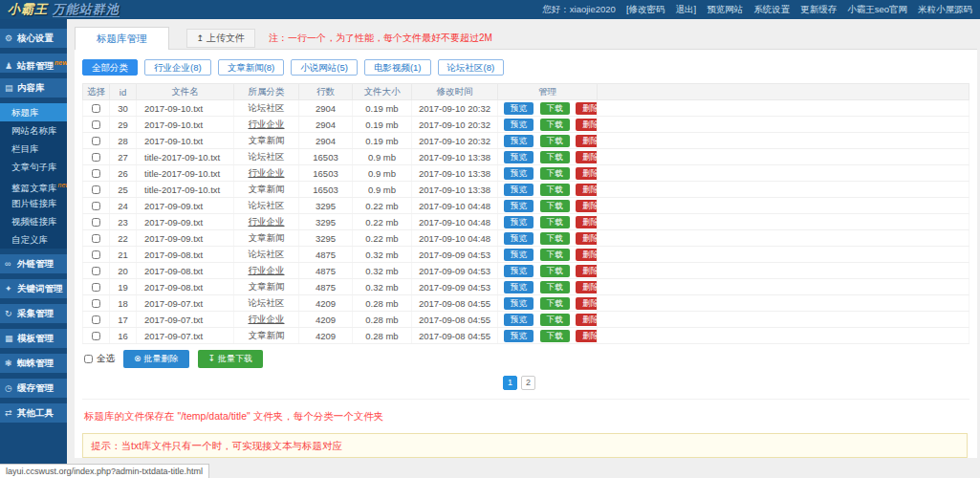 The width and height of the screenshot is (980, 478). What do you see at coordinates (33, 166) in the screenshot?
I see `sidebar-item-sentence-library: 文章句子库` at bounding box center [33, 166].